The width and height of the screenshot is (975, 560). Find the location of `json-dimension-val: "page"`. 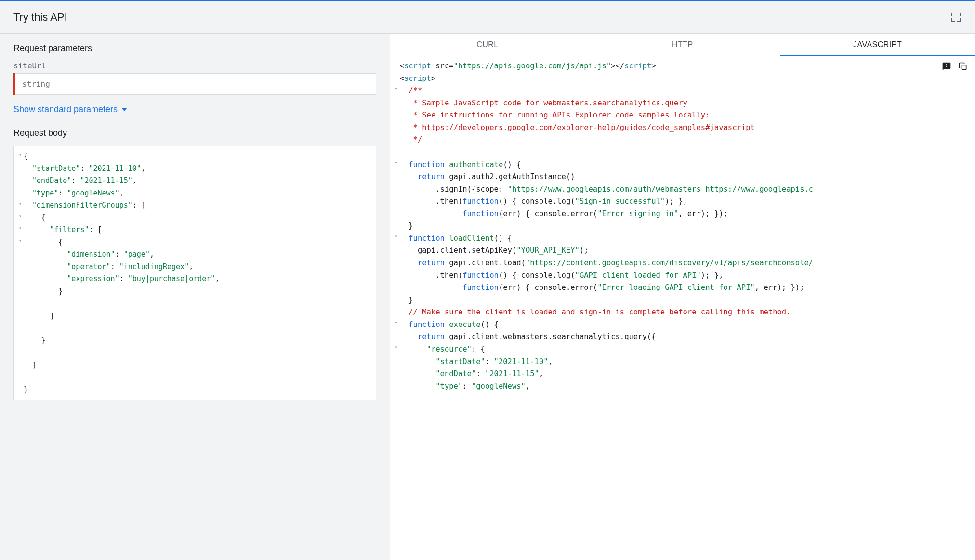

json-dimension-val: "page" is located at coordinates (137, 254).